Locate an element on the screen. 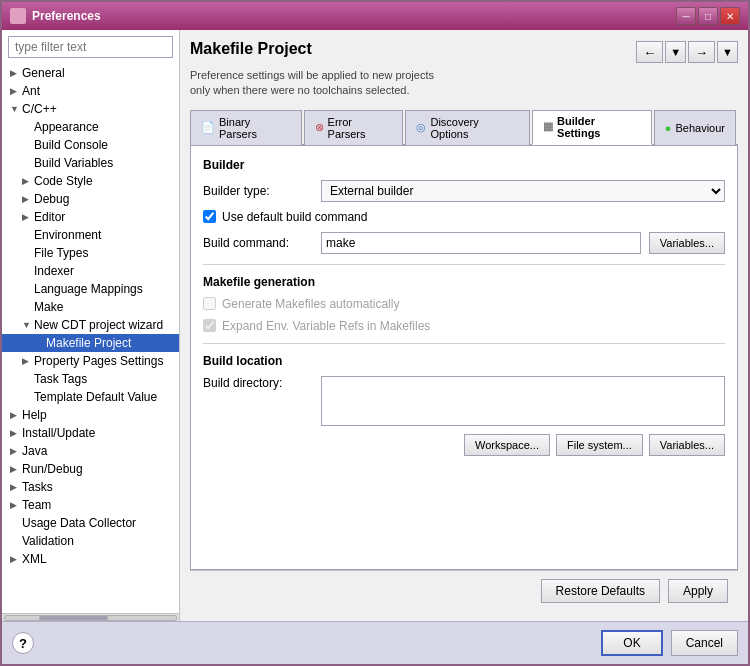 This screenshot has height=666, width=750. build-directory-input is located at coordinates (523, 401).